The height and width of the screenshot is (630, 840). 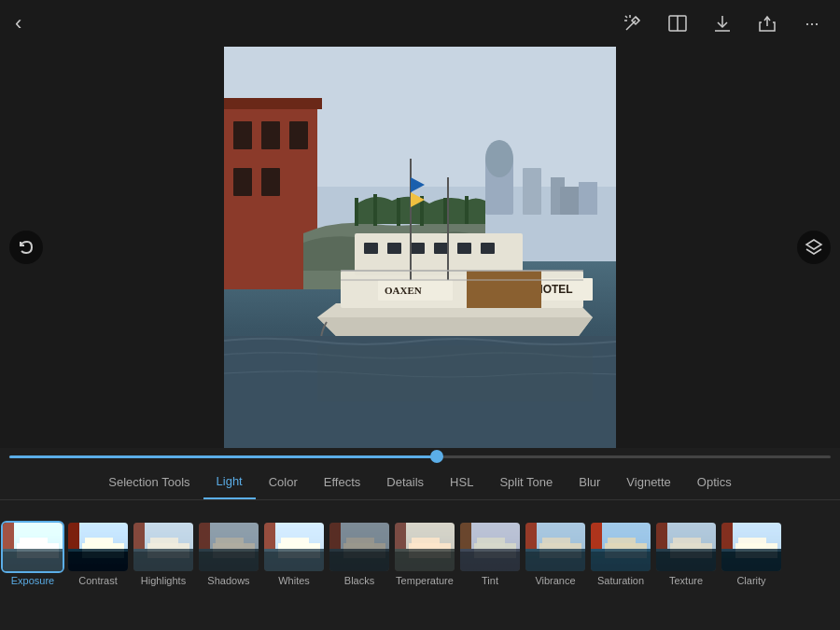 I want to click on adj-thumb-contrast, so click(x=98, y=547).